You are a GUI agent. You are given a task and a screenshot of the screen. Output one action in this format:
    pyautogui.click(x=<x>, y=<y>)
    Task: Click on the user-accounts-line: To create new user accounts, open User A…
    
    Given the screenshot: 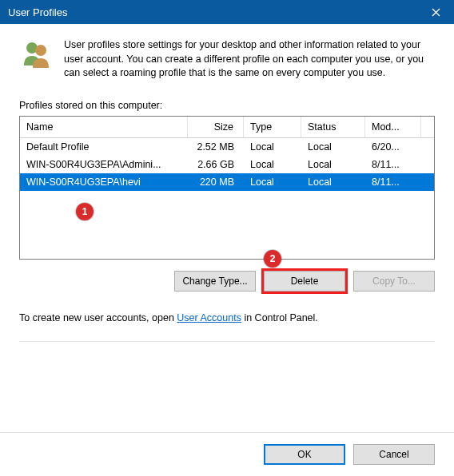 What is the action you would take?
    pyautogui.click(x=227, y=318)
    